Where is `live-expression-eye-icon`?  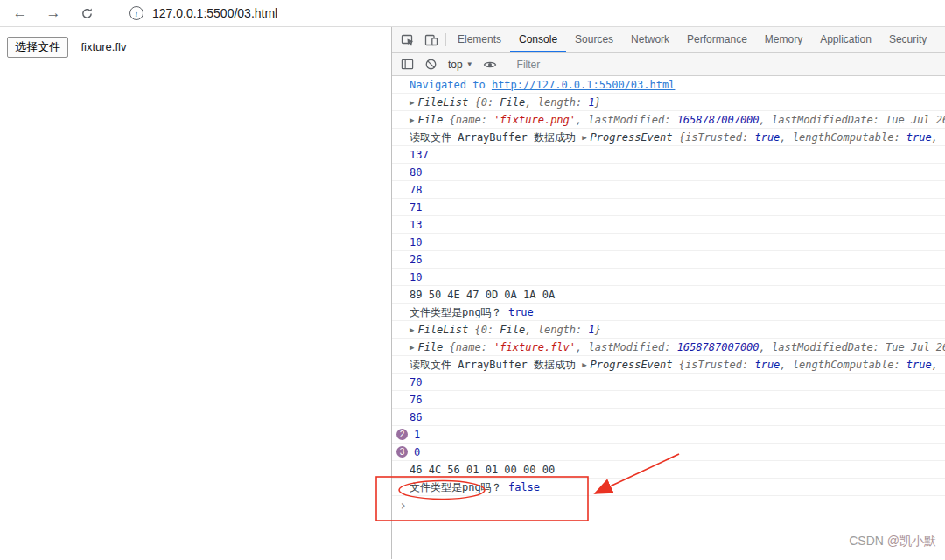
live-expression-eye-icon is located at coordinates (490, 65).